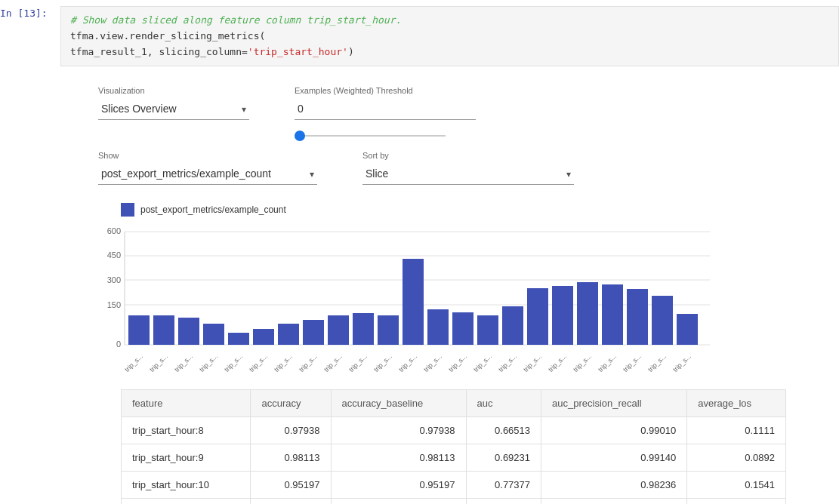 This screenshot has width=839, height=504. I want to click on table-cell-1: 0.94180, so click(291, 501).